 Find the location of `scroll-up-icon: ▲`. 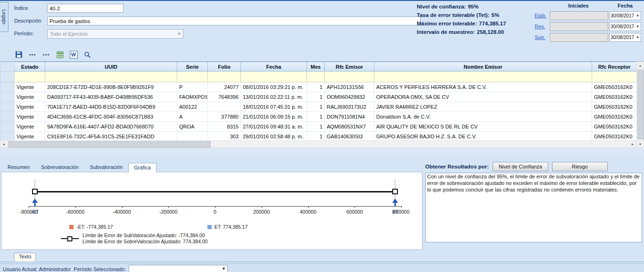

scroll-up-icon: ▲ is located at coordinates (640, 65).